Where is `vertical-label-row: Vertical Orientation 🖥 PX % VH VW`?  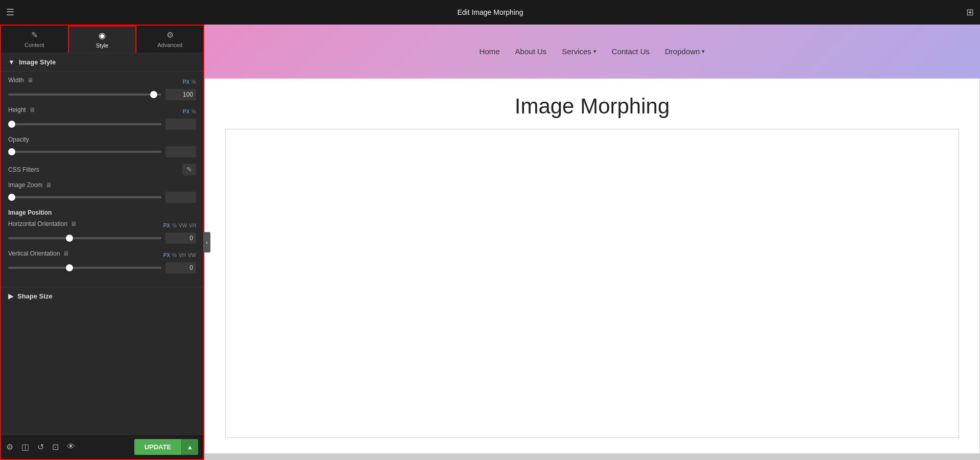 vertical-label-row: Vertical Orientation 🖥 PX % VH VW is located at coordinates (102, 255).